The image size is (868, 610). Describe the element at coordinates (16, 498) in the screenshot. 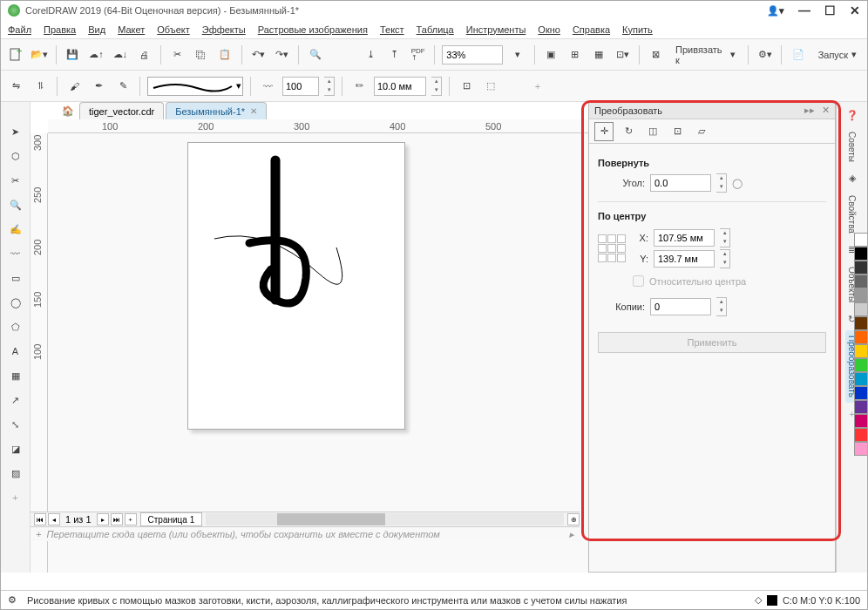

I see `eyedropper-tool: +` at that location.